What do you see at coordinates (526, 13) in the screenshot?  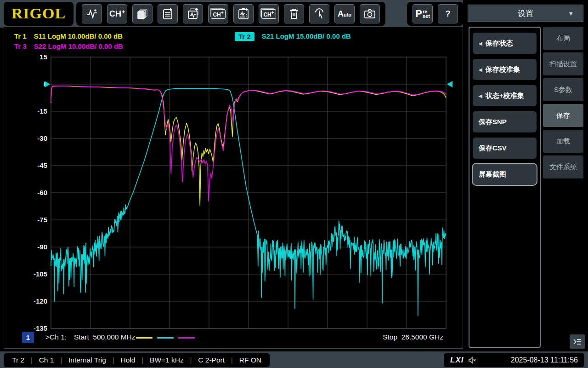 I see `settings-dropdown: 设置 ▼` at bounding box center [526, 13].